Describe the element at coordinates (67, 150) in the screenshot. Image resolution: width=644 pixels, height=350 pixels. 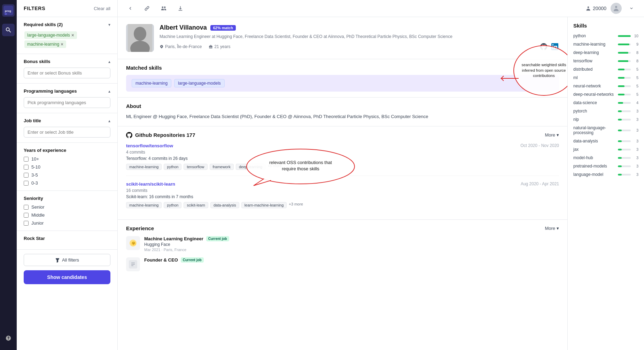
I see `years-header: Years of experience` at that location.